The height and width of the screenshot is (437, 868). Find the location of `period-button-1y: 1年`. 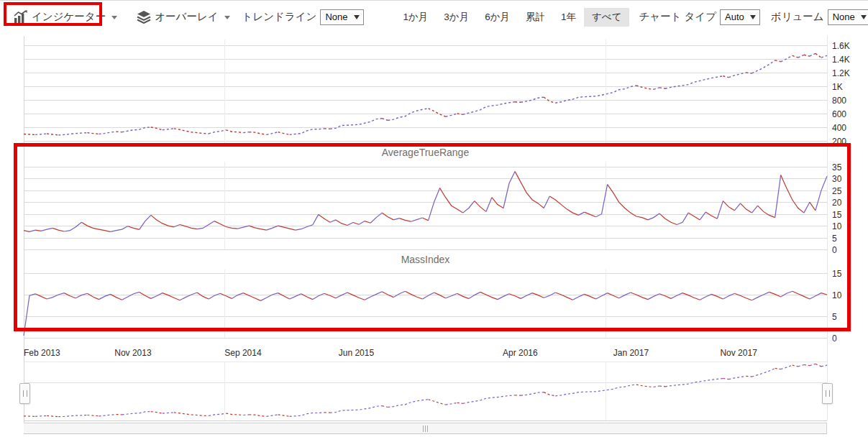

period-button-1y: 1年 is located at coordinates (568, 17).